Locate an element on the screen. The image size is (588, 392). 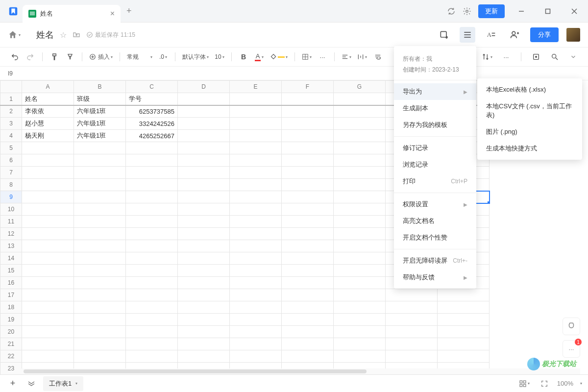
cell: 4265252667 is located at coordinates (152, 136).